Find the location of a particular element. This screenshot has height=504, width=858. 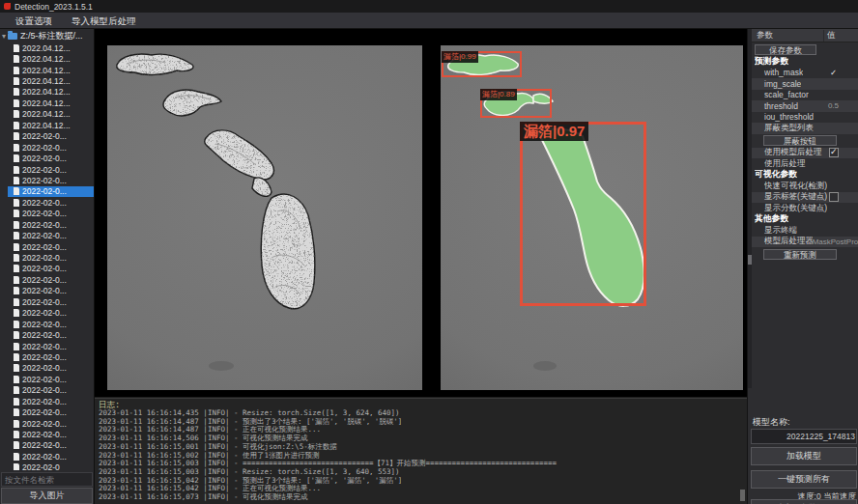

param-button: 保存参数 is located at coordinates (786, 50).